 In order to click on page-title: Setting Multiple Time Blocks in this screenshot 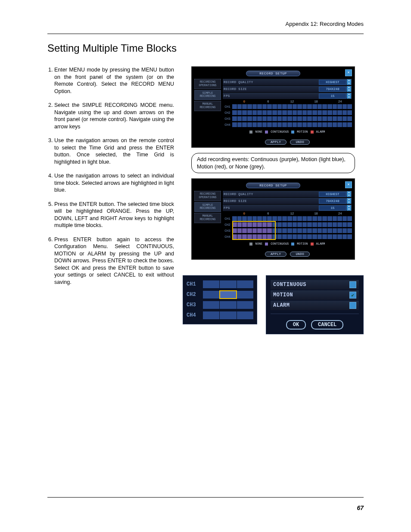, I will do `click(206, 48)`.